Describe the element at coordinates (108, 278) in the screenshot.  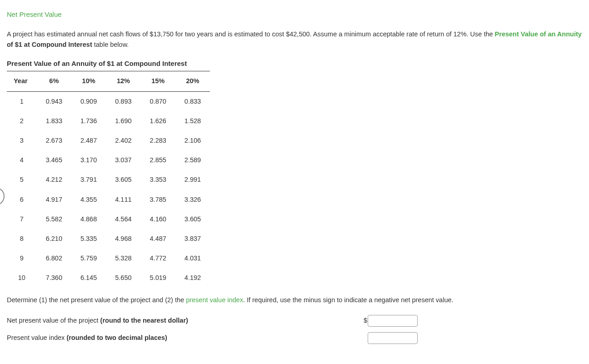
I see `table-row: 107.3606.1455.6505.0194.192` at that location.